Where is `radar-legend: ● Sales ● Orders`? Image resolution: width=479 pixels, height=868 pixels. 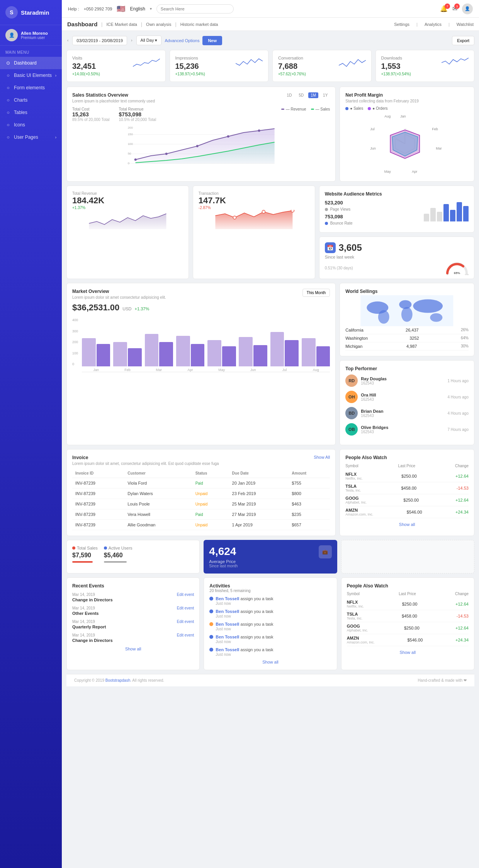
radar-legend: ● Sales ● Orders is located at coordinates (407, 108).